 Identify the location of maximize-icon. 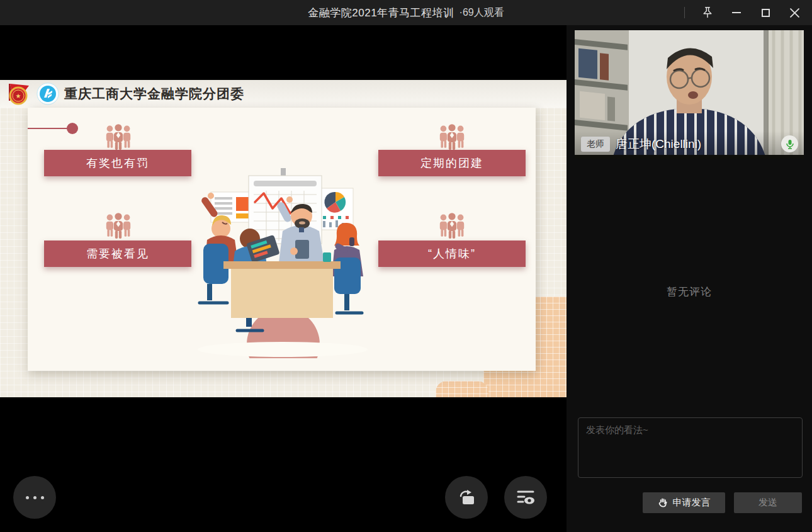
(765, 13).